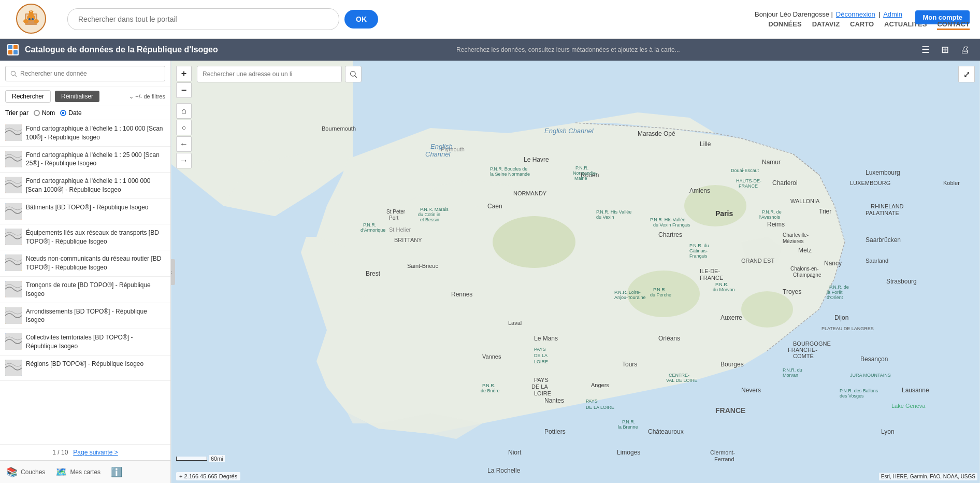 This screenshot has height=483, width=980. I want to click on svg-text: du Perche, so click(661, 295).